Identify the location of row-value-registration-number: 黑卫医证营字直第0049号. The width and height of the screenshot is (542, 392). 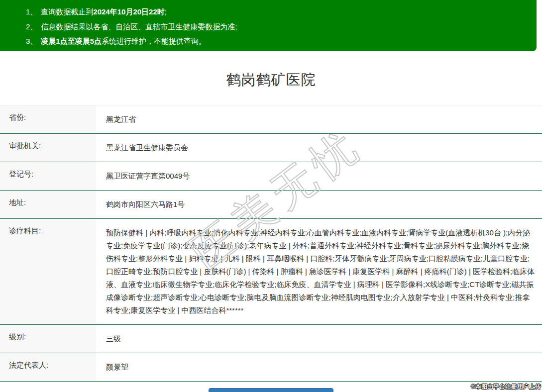
(319, 176).